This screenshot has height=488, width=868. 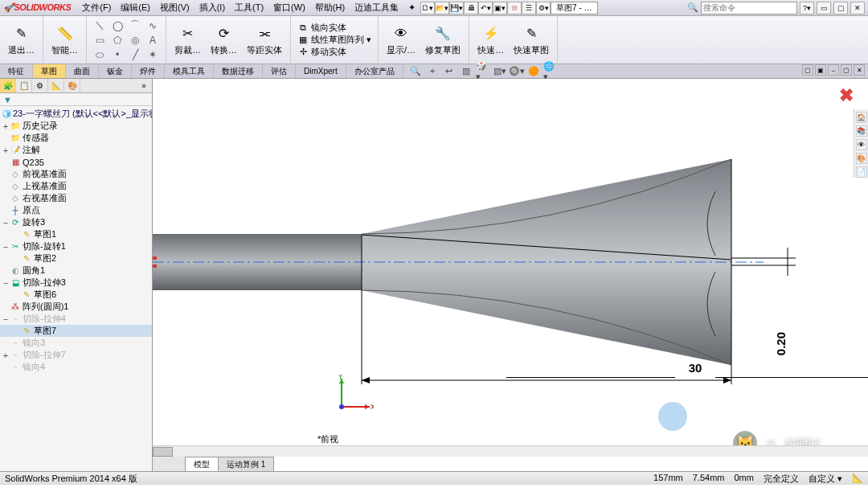 What do you see at coordinates (825, 479) in the screenshot?
I see `status-edit-mode: 自定义 ▾` at bounding box center [825, 479].